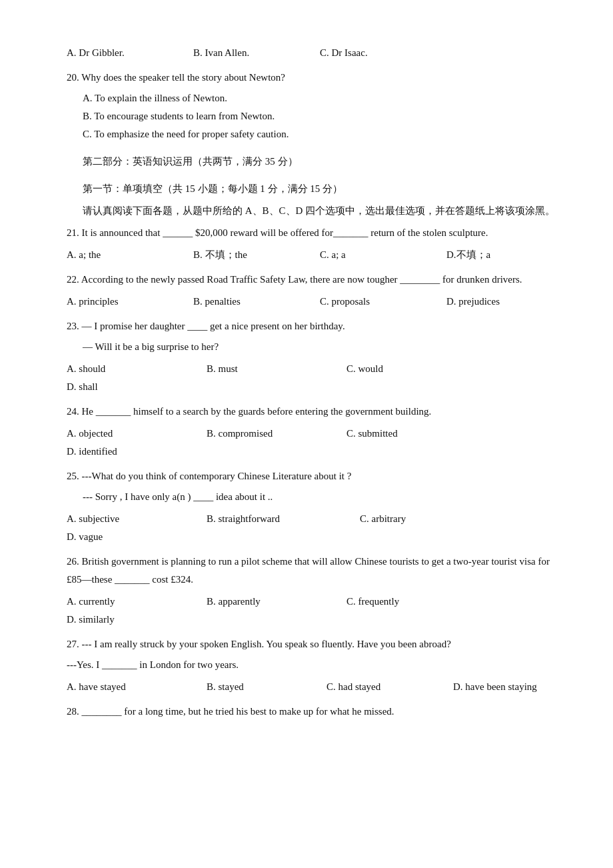  Describe the element at coordinates (406, 369) in the screenshot. I see `q23-option-c: C. would` at that location.